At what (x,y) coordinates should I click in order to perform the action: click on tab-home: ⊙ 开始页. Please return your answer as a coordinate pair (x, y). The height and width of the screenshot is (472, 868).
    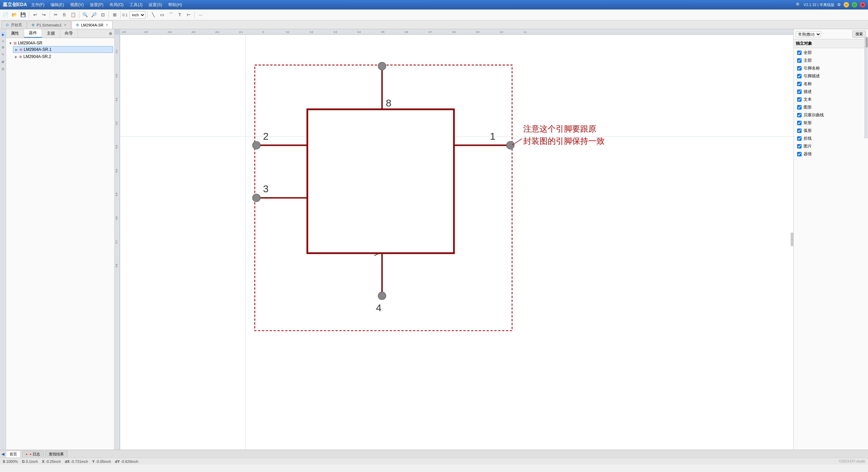
    Looking at the image, I should click on (14, 25).